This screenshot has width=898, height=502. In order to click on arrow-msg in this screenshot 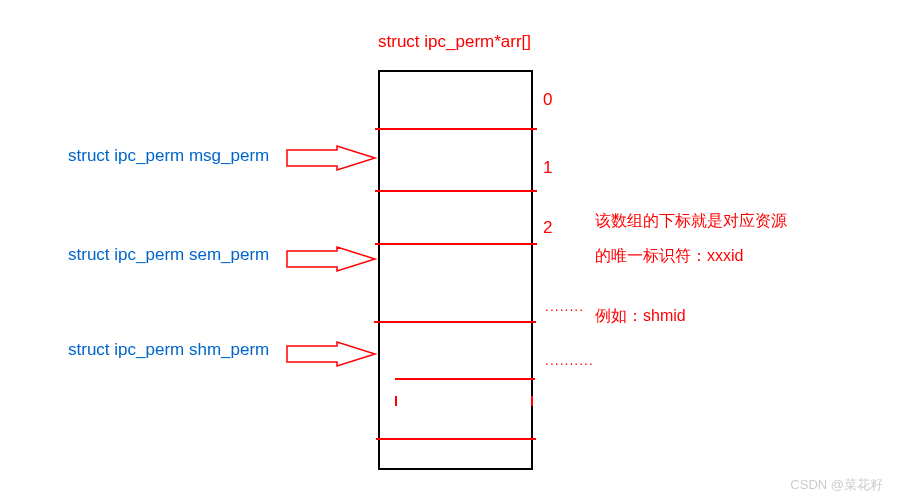, I will do `click(332, 159)`.